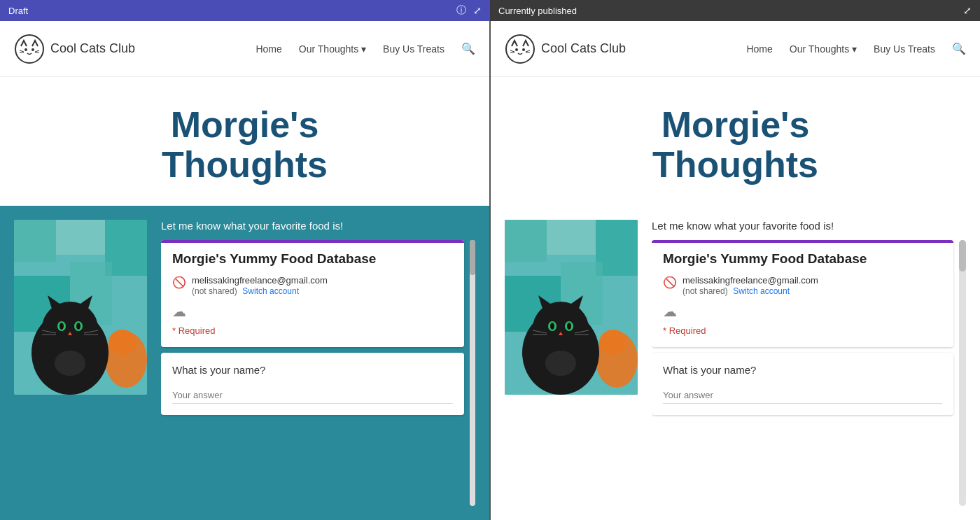 This screenshot has width=980, height=520. I want to click on left-email: melissakingfreelance@gmail.com, so click(260, 280).